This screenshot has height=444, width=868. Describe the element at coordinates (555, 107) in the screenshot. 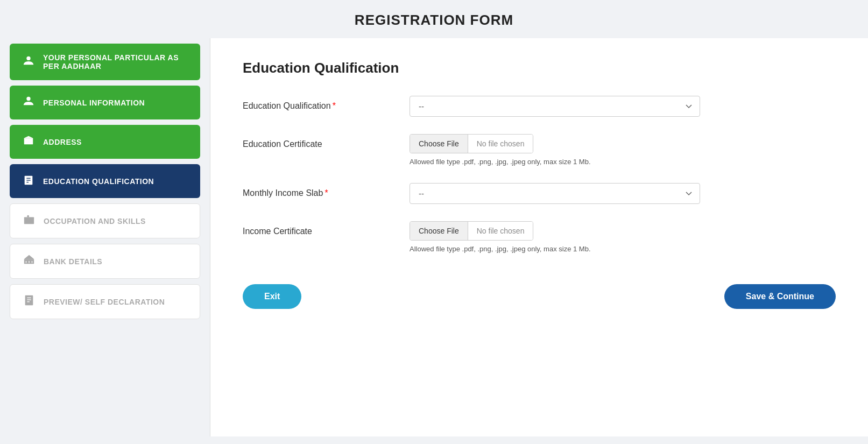

I see `education-qualification-select: --` at that location.